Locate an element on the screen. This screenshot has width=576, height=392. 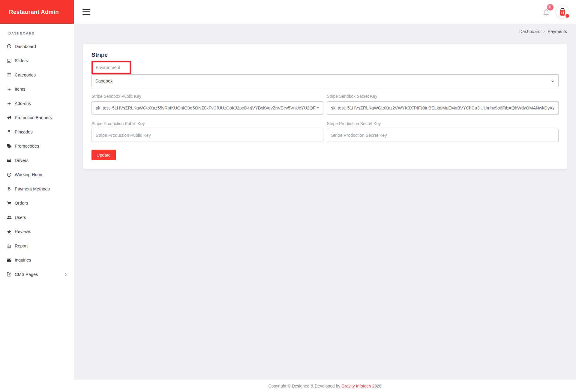
breadcrumb-dashboard: Dashboard is located at coordinates (530, 31).